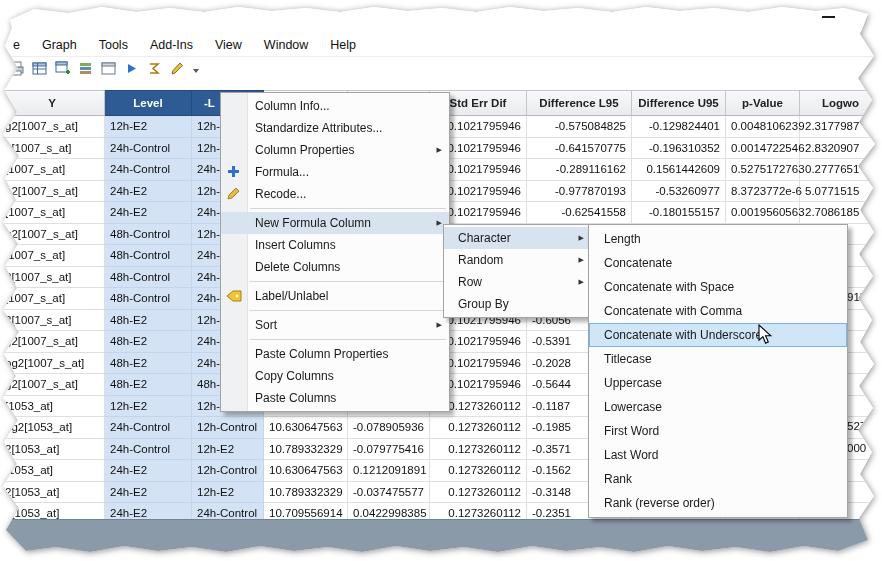 This screenshot has height=561, width=882. I want to click on menu-item-concatenate-with-comma: Concatenate with Comma, so click(718, 311).